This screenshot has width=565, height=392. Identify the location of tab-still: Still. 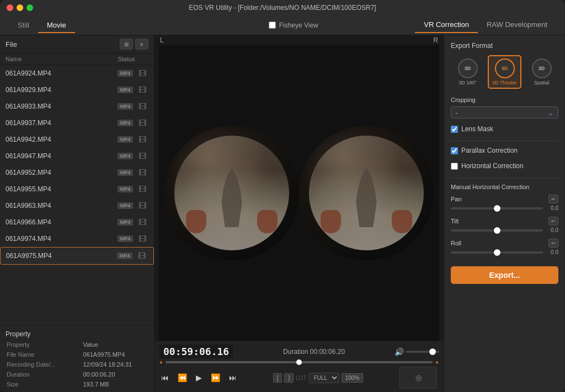
(23, 25).